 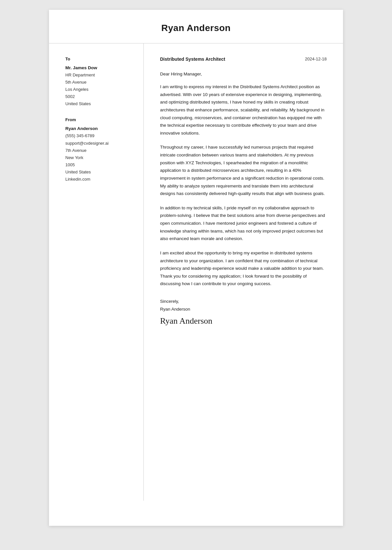 What do you see at coordinates (99, 82) in the screenshot?
I see `recipient-street: 5th Avenue` at bounding box center [99, 82].